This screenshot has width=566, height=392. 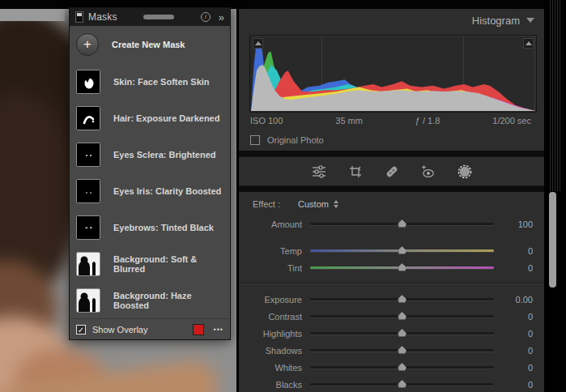 I want to click on exposure-slider: Exposure 0.00, so click(x=392, y=300).